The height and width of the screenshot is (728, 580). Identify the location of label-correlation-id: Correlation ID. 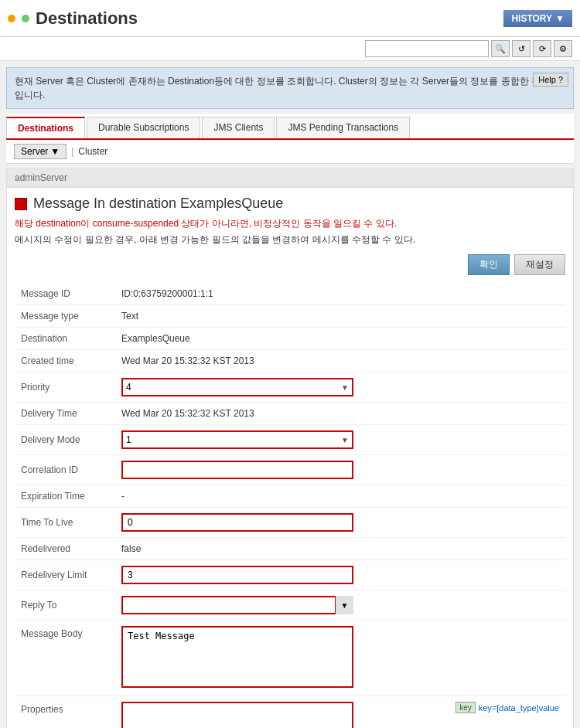
(65, 470).